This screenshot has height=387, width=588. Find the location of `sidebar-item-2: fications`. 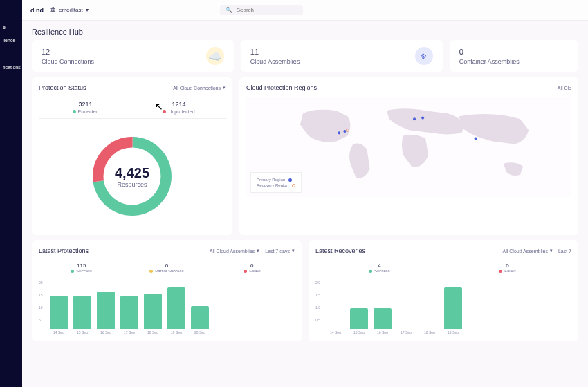

sidebar-item-2: fications is located at coordinates (11, 68).